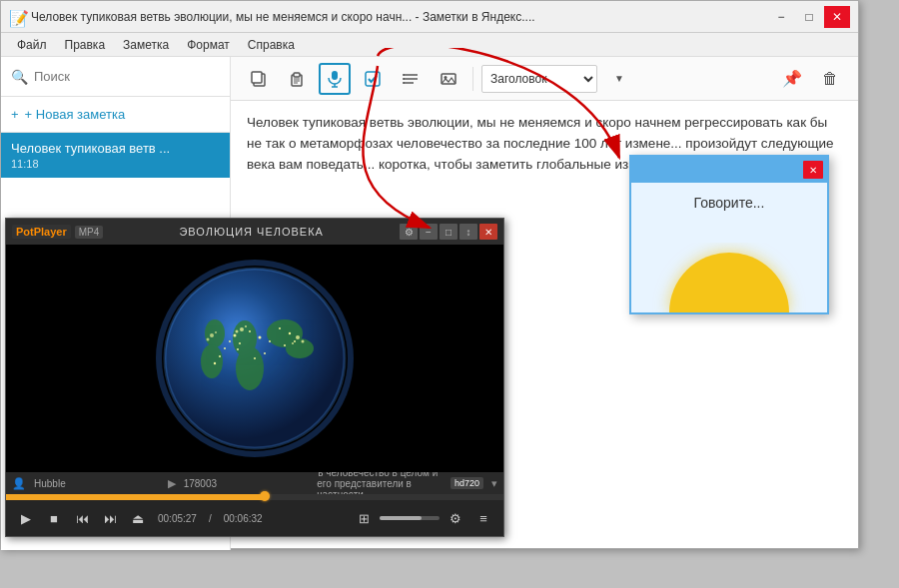 This screenshot has width=899, height=588. I want to click on pot-progress-bar, so click(255, 497).